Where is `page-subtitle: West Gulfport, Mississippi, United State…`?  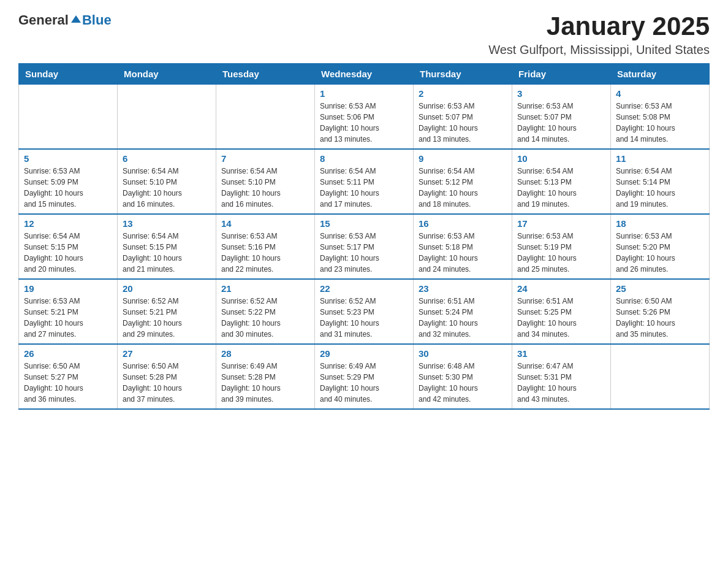 page-subtitle: West Gulfport, Mississippi, United State… is located at coordinates (599, 50).